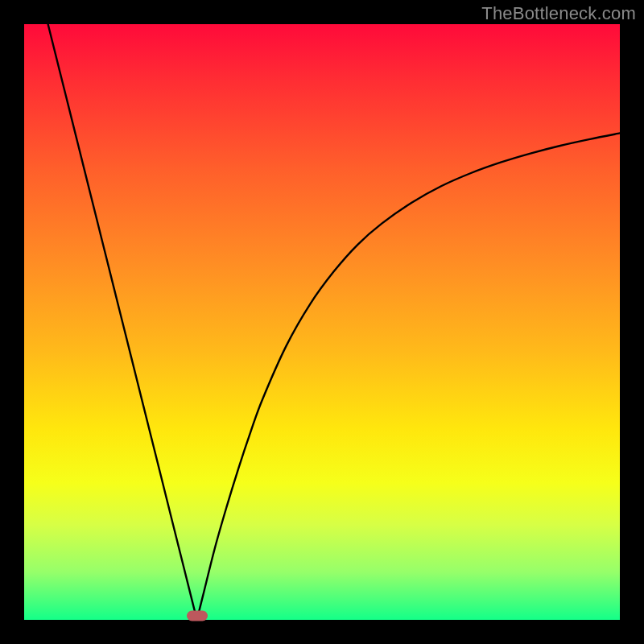 The width and height of the screenshot is (644, 644). Describe the element at coordinates (559, 14) in the screenshot. I see `watermark-text: TheBottleneck.com` at that location.